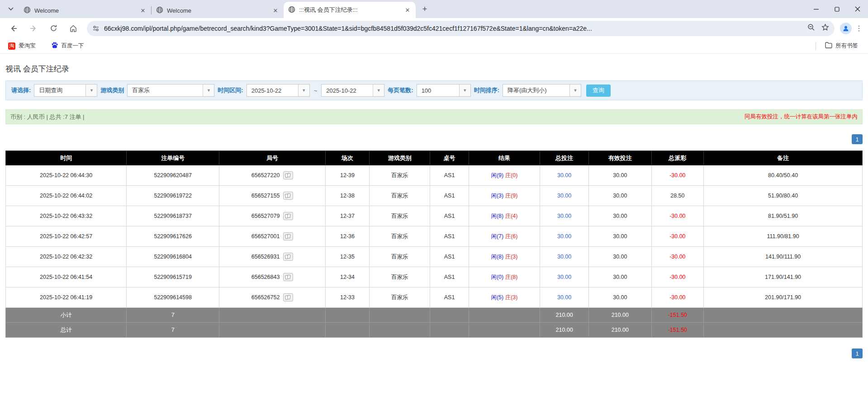 Image resolution: width=868 pixels, height=400 pixels. What do you see at coordinates (859, 28) in the screenshot?
I see `browser-menu-icon: ⋮` at bounding box center [859, 28].